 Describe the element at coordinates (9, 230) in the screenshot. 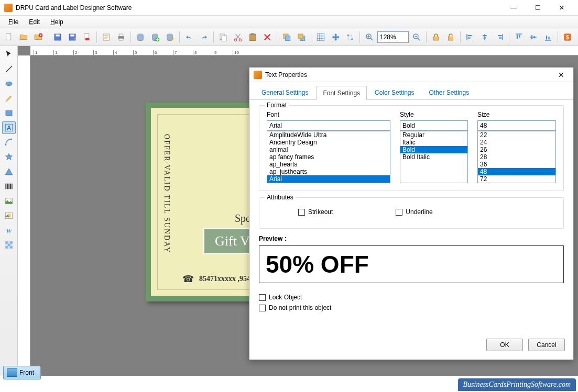

I see `wordart-tool-icon: W` at that location.